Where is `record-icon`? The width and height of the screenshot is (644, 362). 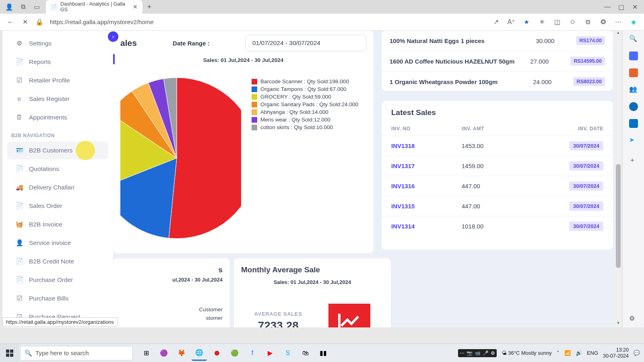
record-icon is located at coordinates (217, 353).